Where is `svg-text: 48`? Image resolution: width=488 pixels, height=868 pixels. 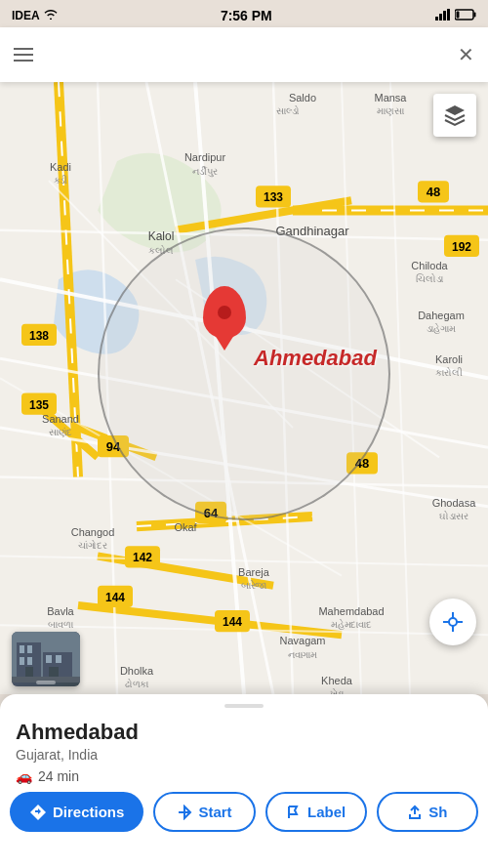 svg-text: 48 is located at coordinates (433, 191).